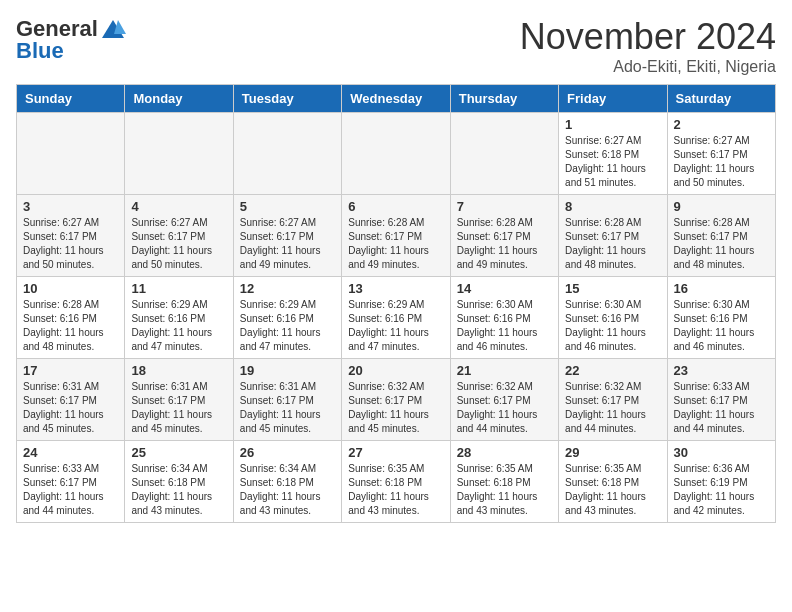 The width and height of the screenshot is (792, 612). What do you see at coordinates (722, 206) in the screenshot?
I see `day-number: 9` at bounding box center [722, 206].